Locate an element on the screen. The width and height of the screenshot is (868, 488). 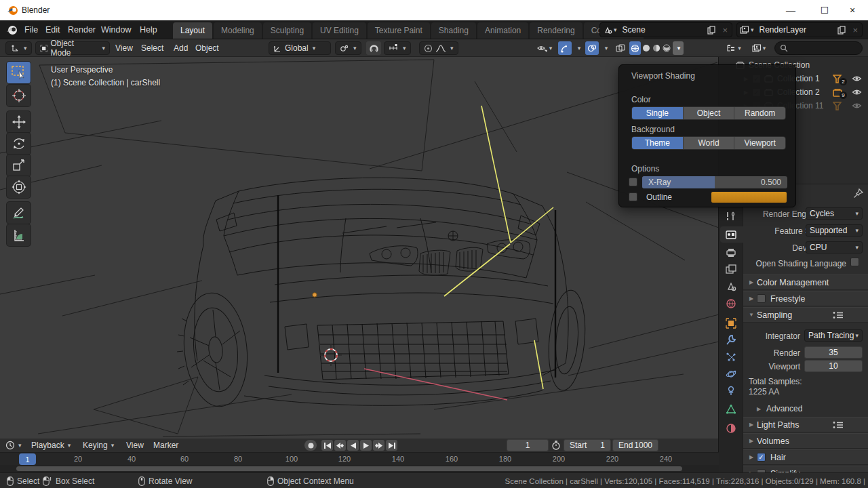
timeline-marker-menu: Marker is located at coordinates (165, 445).